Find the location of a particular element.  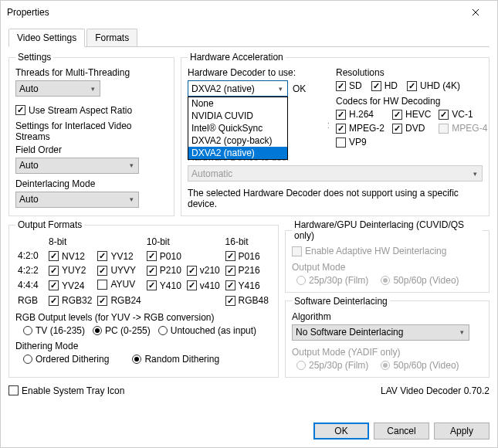

fmt-p016: P016 is located at coordinates (242, 256).